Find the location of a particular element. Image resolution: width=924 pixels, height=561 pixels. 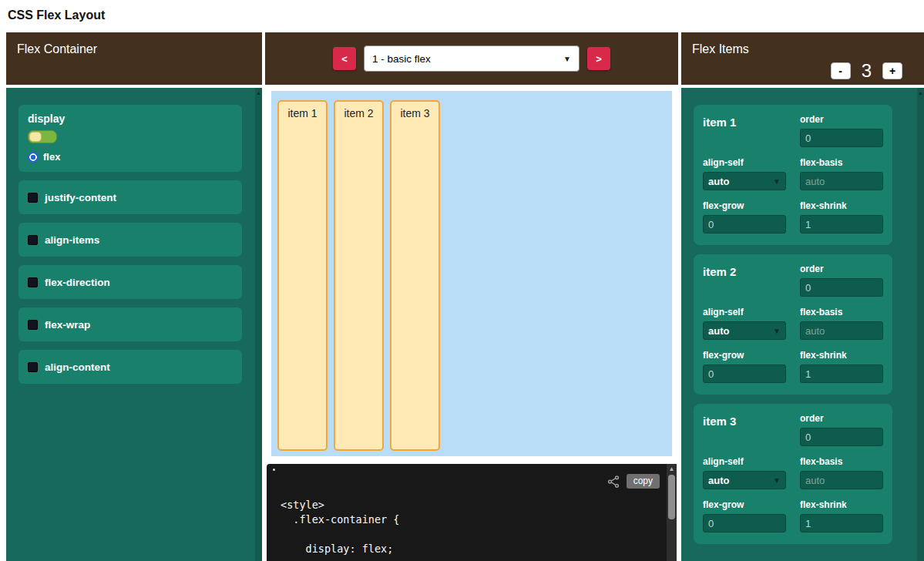

flex-item: item 1 is located at coordinates (302, 276).